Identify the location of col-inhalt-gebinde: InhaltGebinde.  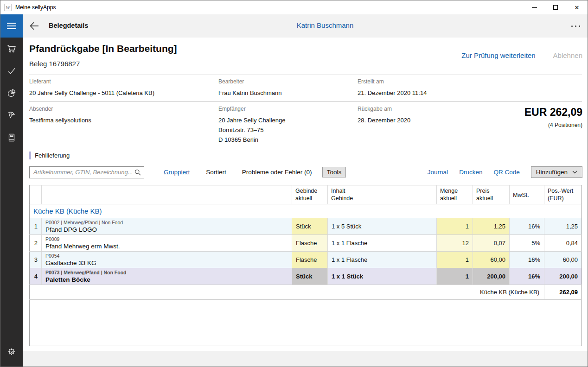
(382, 195).